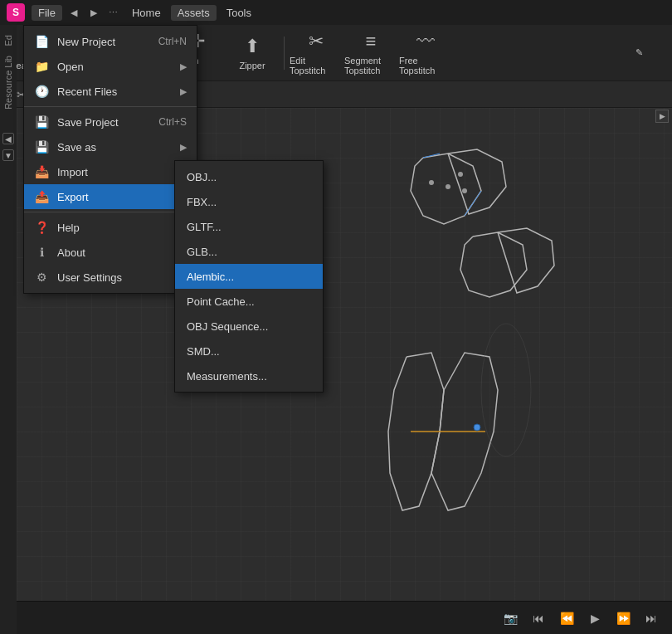 The image size is (672, 634). I want to click on sidebar-item-ed: Ed, so click(8, 40).